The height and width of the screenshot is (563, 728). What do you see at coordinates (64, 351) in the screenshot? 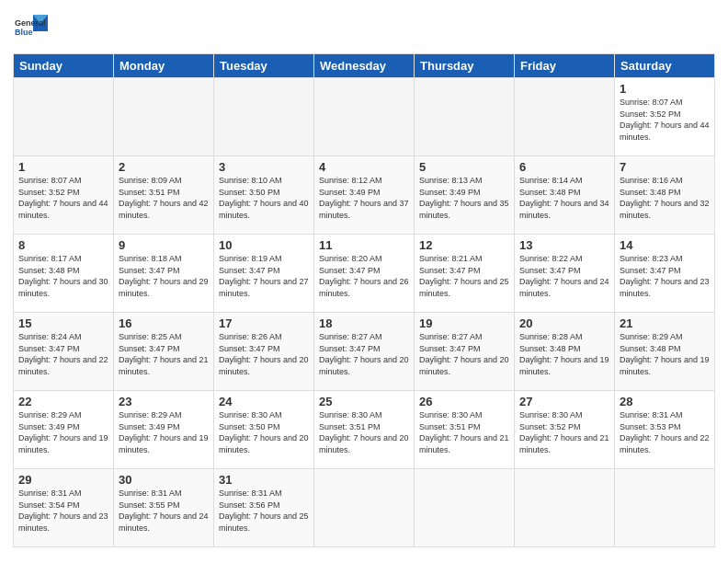
I see `calendar-cell: 15Sunrise: 8:24 AMSunset: 3:47 PMDayligh…` at bounding box center [64, 351].